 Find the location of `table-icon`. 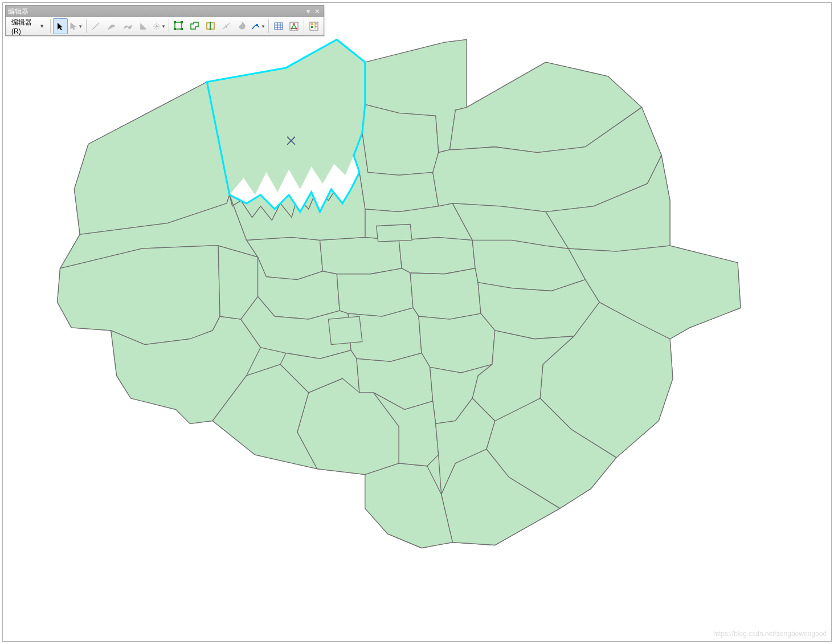

table-icon is located at coordinates (279, 26).